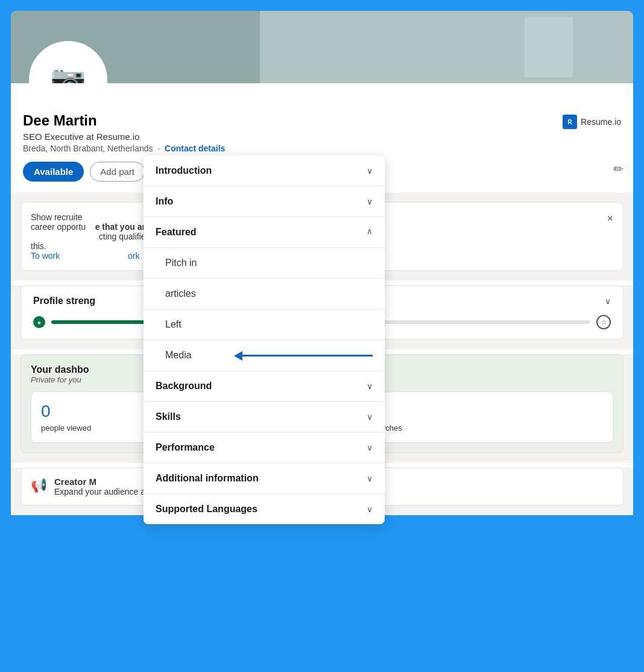 Image resolution: width=644 pixels, height=672 pixels. What do you see at coordinates (306, 356) in the screenshot?
I see `blue-arrow-icon` at bounding box center [306, 356].